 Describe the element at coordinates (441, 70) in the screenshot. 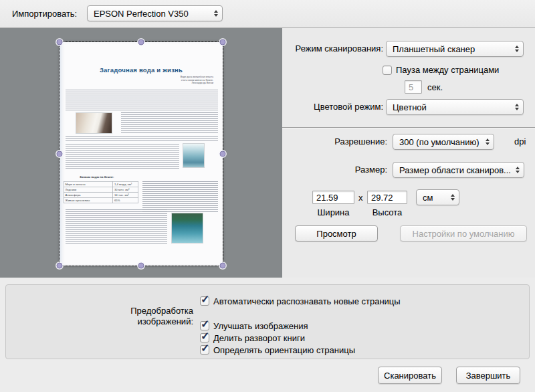

I see `pause-option: Пауза между страницами` at that location.